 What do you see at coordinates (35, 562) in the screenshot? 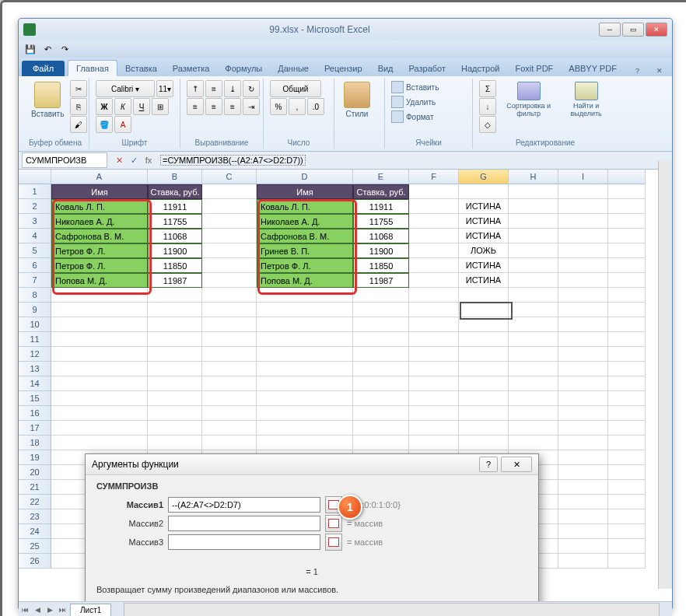
I see `row-header-26: 26` at bounding box center [35, 562].